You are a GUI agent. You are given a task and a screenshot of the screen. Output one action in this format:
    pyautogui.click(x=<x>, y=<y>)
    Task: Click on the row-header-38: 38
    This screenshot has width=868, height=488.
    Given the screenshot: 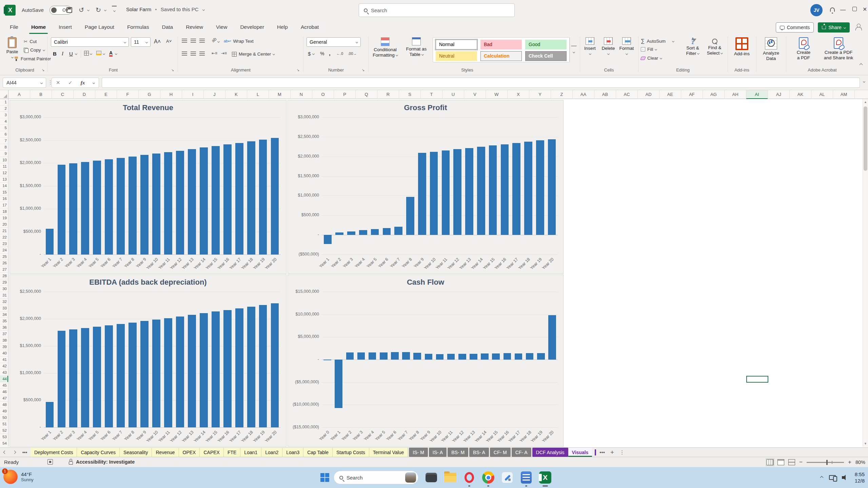 What is the action you would take?
    pyautogui.click(x=4, y=340)
    